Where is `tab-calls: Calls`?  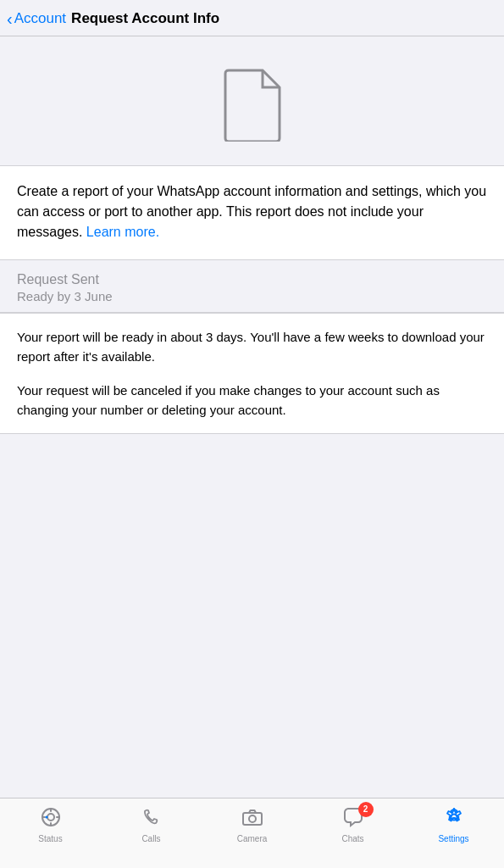
tab-calls: Calls is located at coordinates (151, 824).